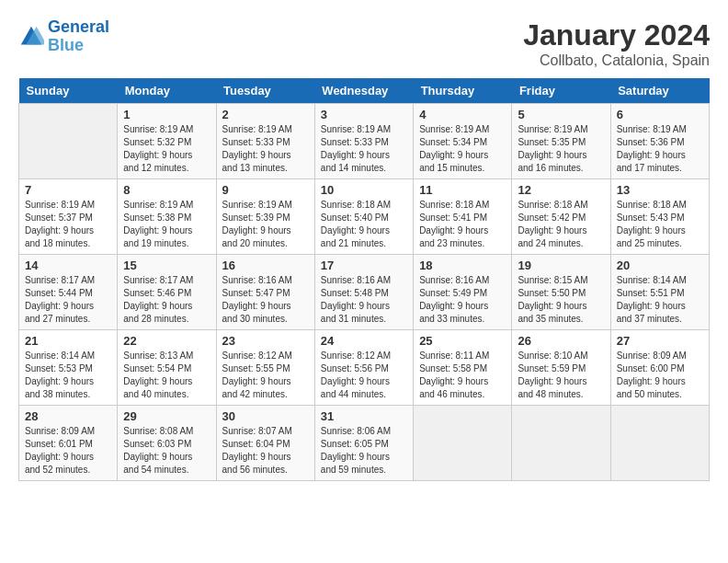 This screenshot has width=728, height=563. Describe the element at coordinates (68, 416) in the screenshot. I see `day-number: 28` at that location.